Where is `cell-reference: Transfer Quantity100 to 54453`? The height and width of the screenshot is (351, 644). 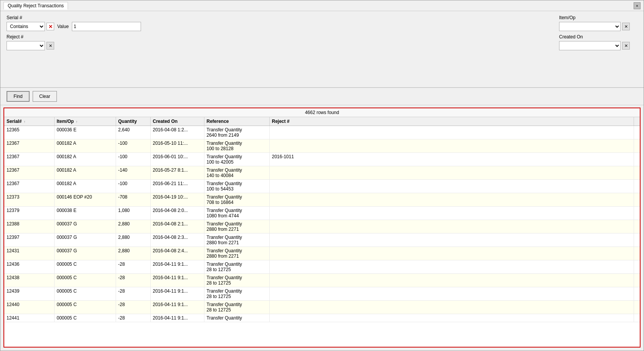 cell-reference: Transfer Quantity100 to 54453 is located at coordinates (237, 187).